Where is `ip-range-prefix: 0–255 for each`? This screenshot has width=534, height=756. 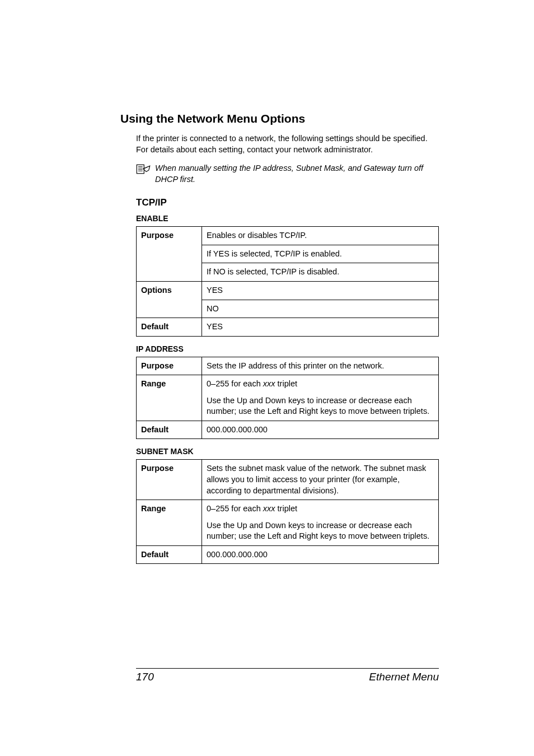
ip-range-prefix: 0–255 for each is located at coordinates (235, 384).